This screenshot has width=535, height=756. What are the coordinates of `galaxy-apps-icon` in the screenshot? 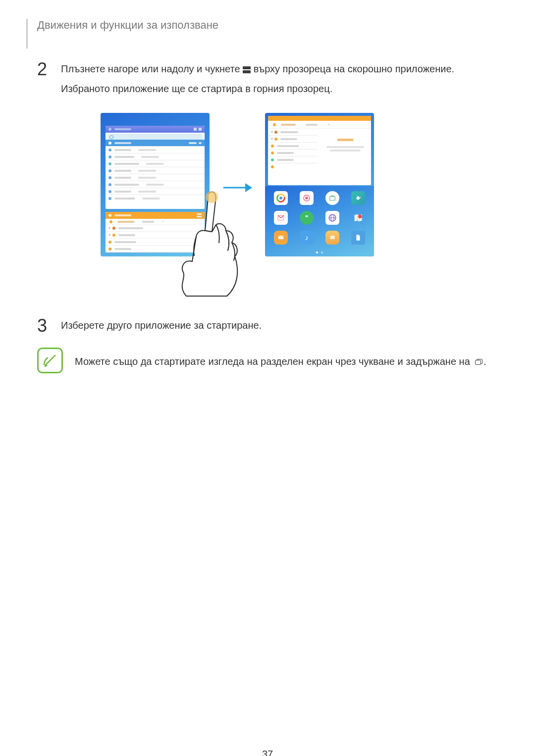 It's located at (332, 198).